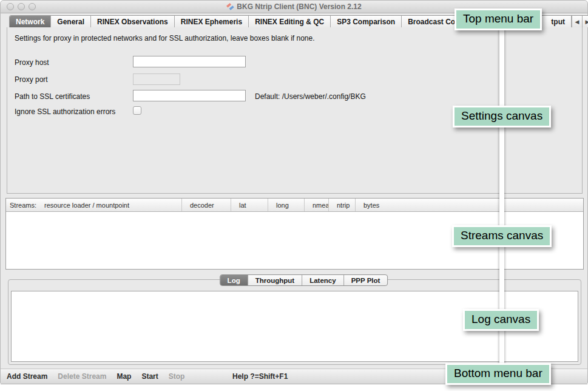 The width and height of the screenshot is (588, 391). What do you see at coordinates (30, 22) in the screenshot?
I see `tab-network: Network` at bounding box center [30, 22].